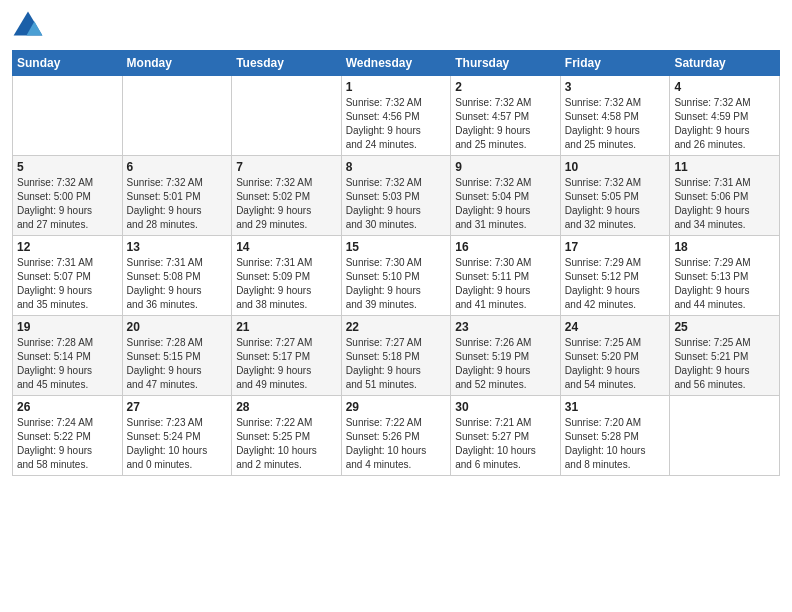 The width and height of the screenshot is (792, 612). Describe the element at coordinates (396, 436) in the screenshot. I see `calendar-week-row: 26Sunrise: 7:24 AM Sunset: 5:22 PM Dayli…` at that location.